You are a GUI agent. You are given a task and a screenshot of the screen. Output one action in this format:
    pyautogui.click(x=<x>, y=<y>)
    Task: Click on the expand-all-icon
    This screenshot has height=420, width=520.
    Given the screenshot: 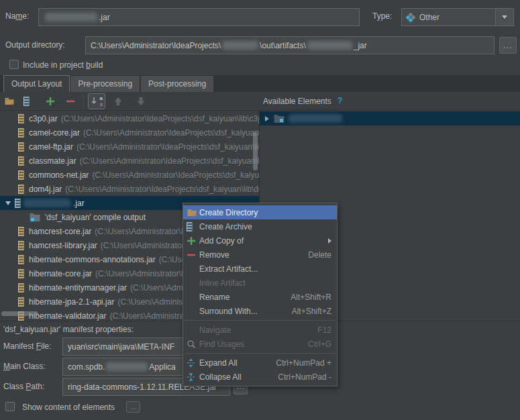 What is the action you would take?
    pyautogui.click(x=193, y=363)
    